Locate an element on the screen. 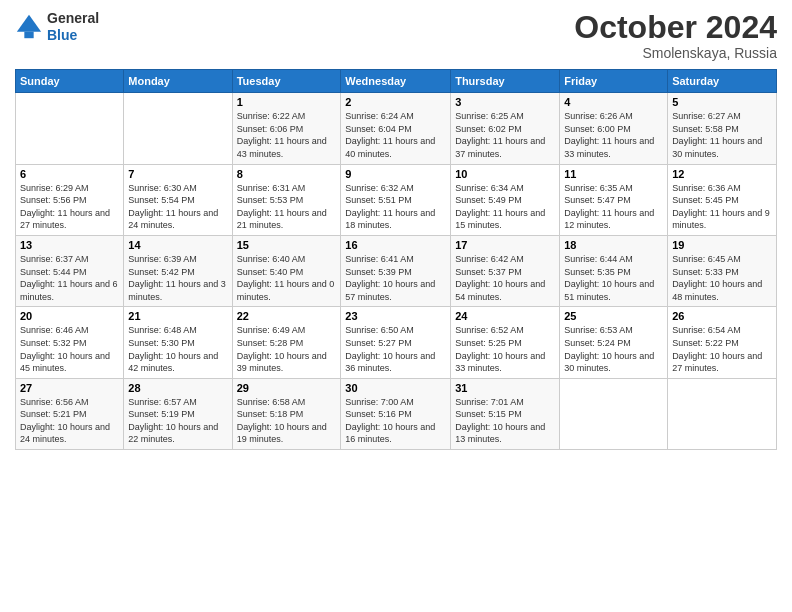  day-number: 19 is located at coordinates (722, 245).